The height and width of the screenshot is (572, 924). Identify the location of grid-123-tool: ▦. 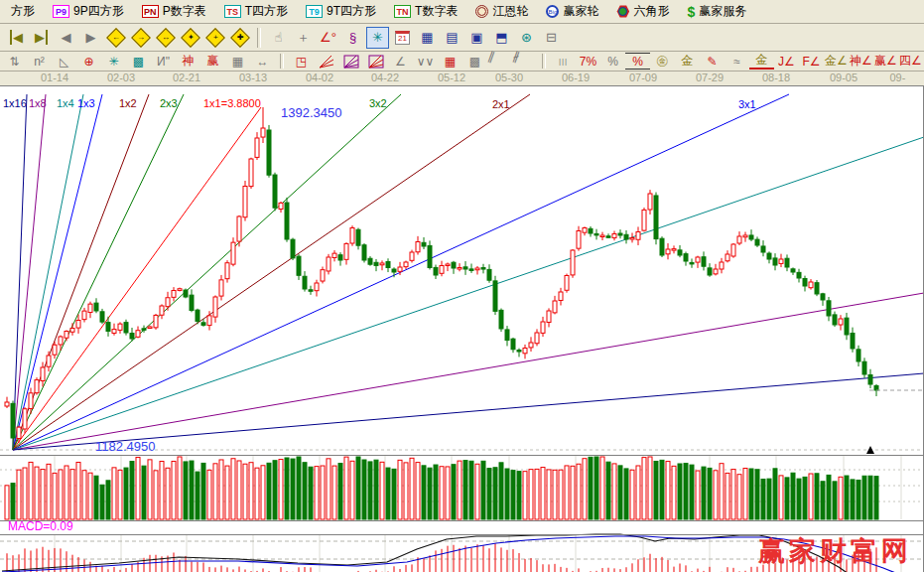
(238, 62).